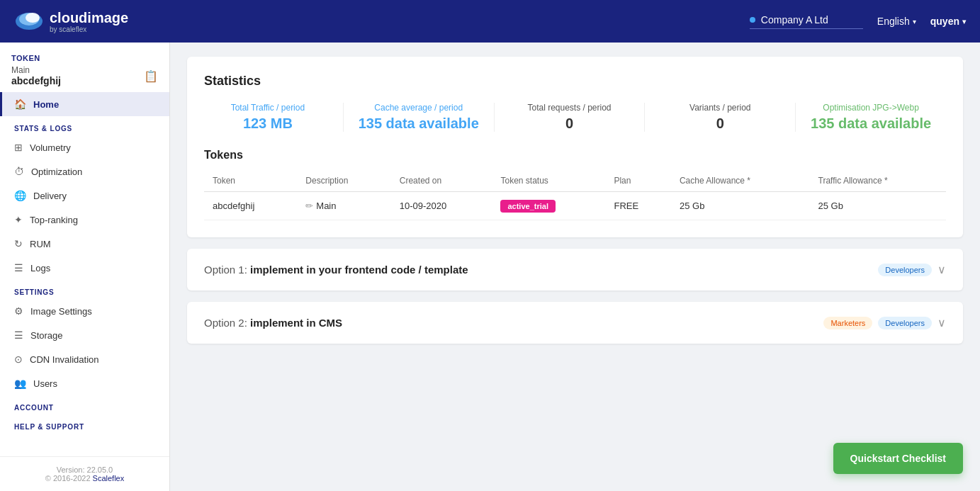 The height and width of the screenshot is (491, 980). I want to click on row-cache-allowance: 25 Gb, so click(740, 206).